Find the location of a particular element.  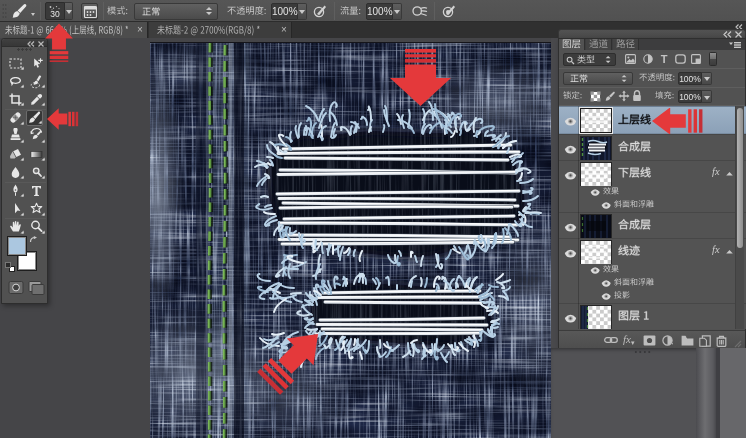

opacity-dropdown-button is located at coordinates (302, 12).